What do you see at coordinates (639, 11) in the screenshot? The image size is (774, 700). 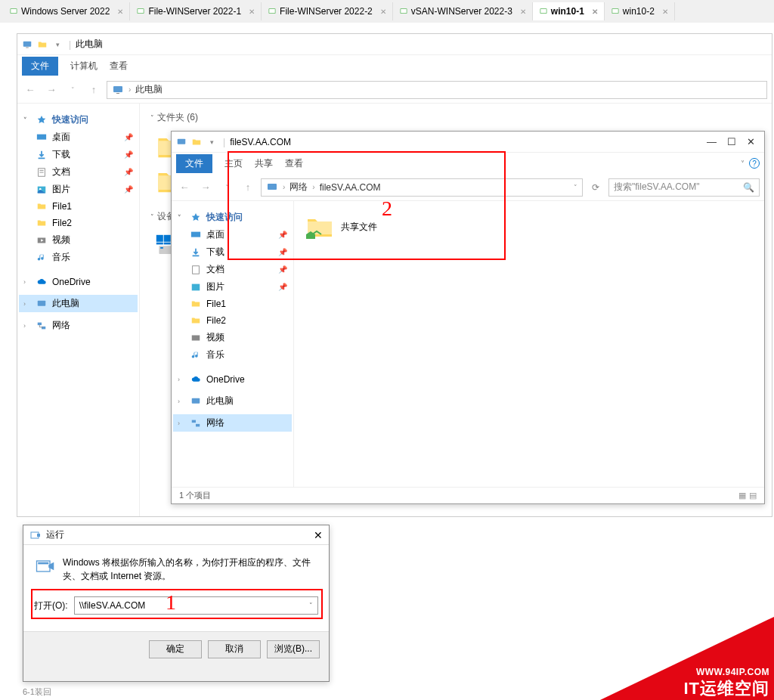 I see `tab-win10-2: win10-2 ✕` at bounding box center [639, 11].